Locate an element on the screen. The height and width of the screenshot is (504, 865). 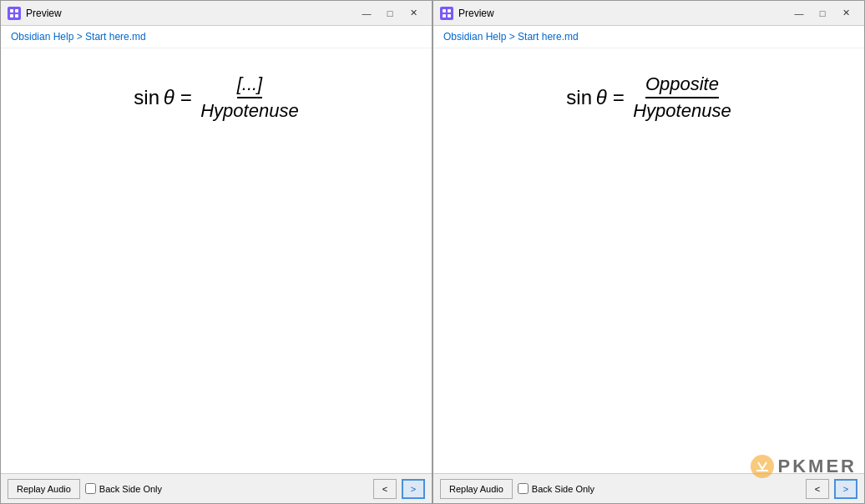
right-fraction: Opposite Hypotenuse is located at coordinates (681, 98).